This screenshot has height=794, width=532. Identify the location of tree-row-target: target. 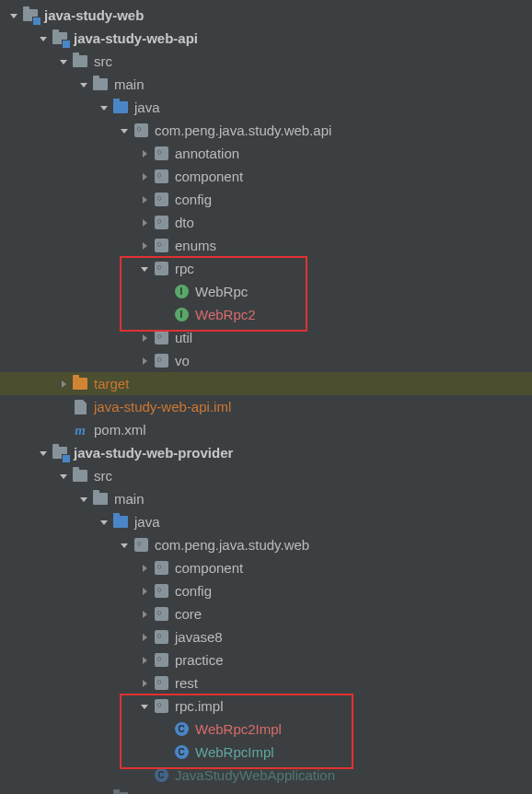
(266, 383).